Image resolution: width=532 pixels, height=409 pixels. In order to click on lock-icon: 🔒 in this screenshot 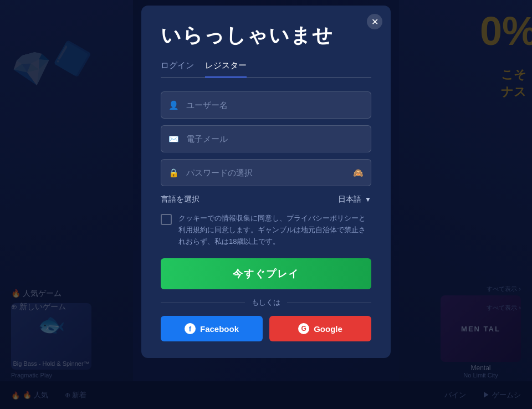, I will do `click(174, 173)`.